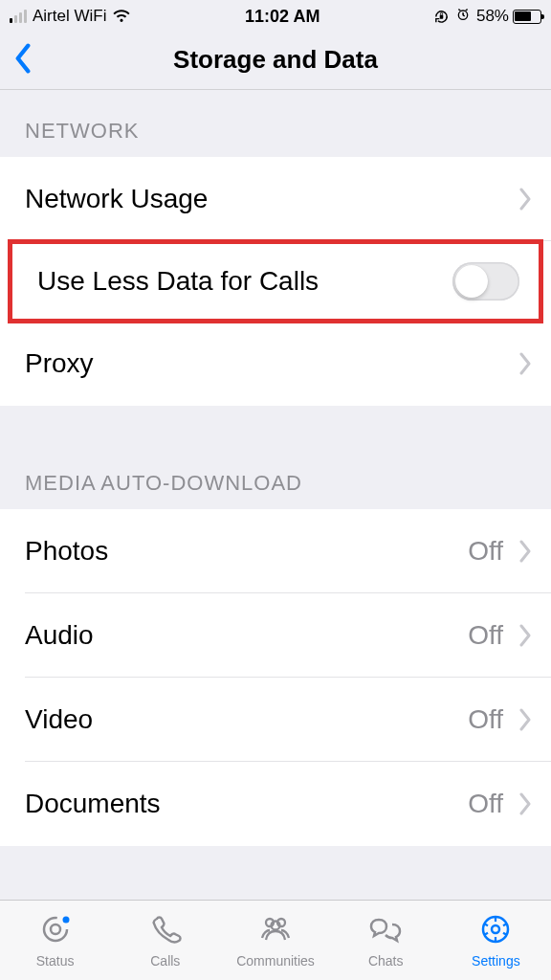 Image resolution: width=551 pixels, height=980 pixels. Describe the element at coordinates (276, 720) in the screenshot. I see `video-row: Video Off` at that location.